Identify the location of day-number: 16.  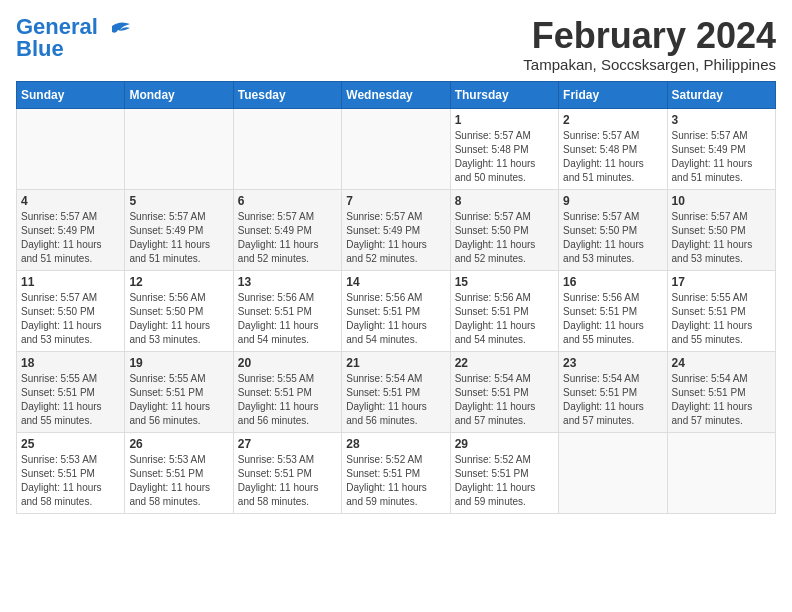
(612, 282).